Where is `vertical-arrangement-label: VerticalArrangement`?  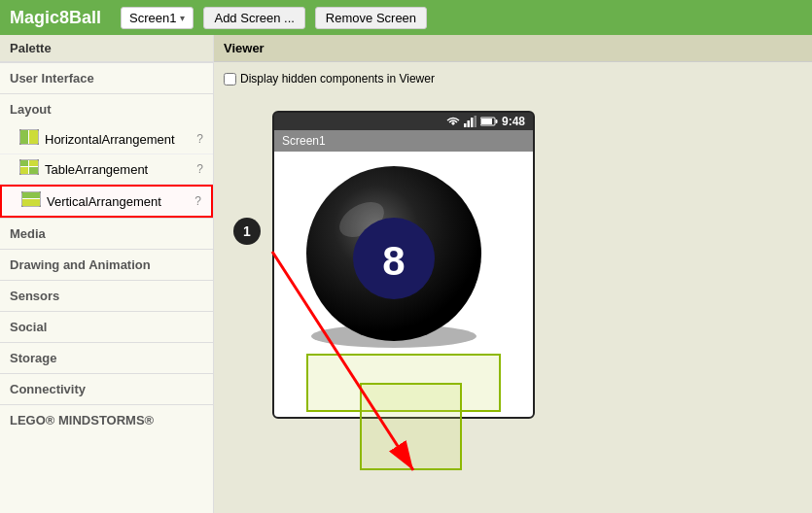
vertical-arrangement-label: VerticalArrangement is located at coordinates (118, 202).